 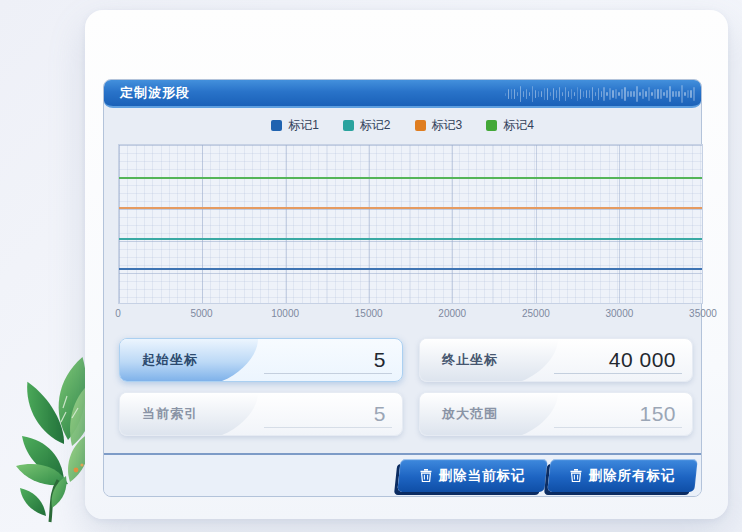 What do you see at coordinates (410, 315) in the screenshot?
I see `x-axis-ticks: 0 5000 10000 15000 20000 25000 30000 350…` at bounding box center [410, 315].